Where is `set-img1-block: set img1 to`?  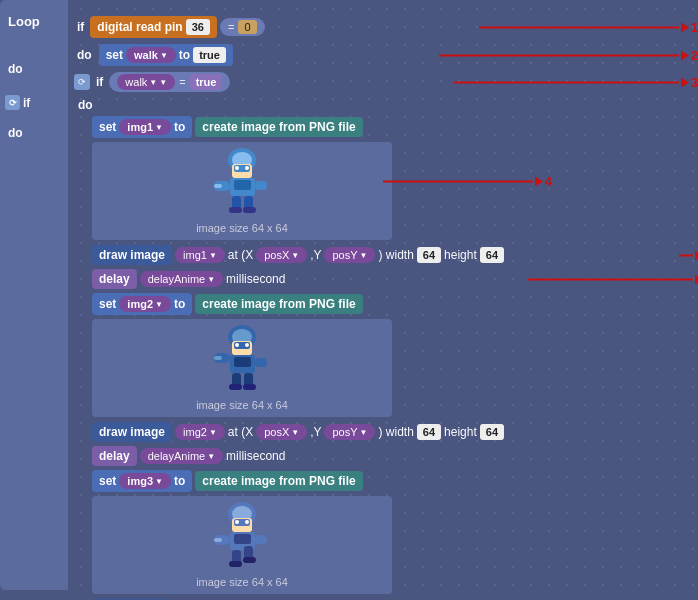
set-img1-block: set img1 to is located at coordinates (142, 127).